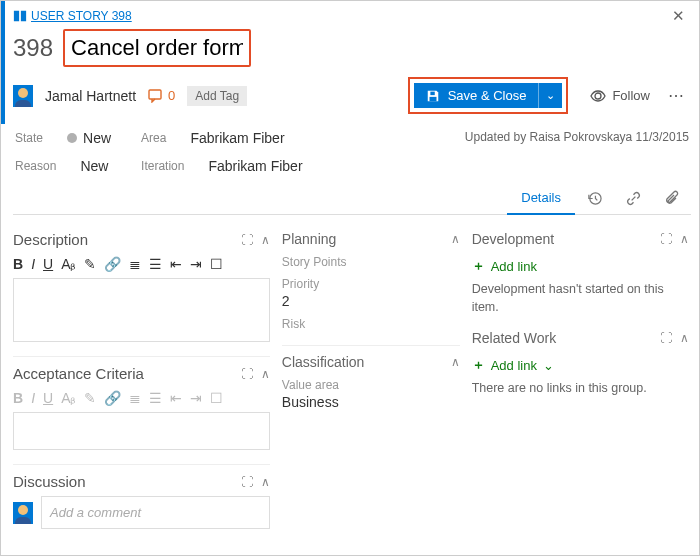 This screenshot has height=556, width=700. Describe the element at coordinates (594, 198) in the screenshot. I see `history-icon` at that location.